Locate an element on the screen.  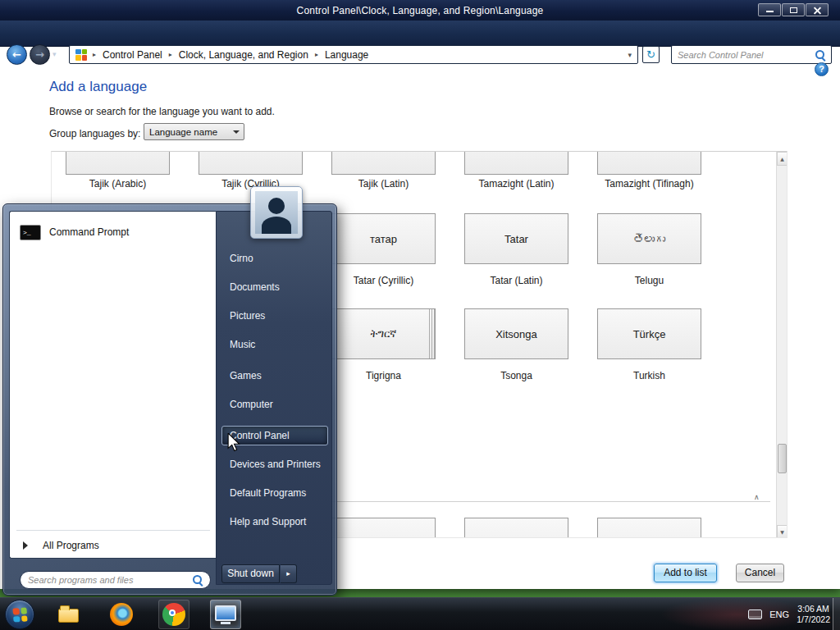
avatar-silhouette-icon is located at coordinates (276, 212).